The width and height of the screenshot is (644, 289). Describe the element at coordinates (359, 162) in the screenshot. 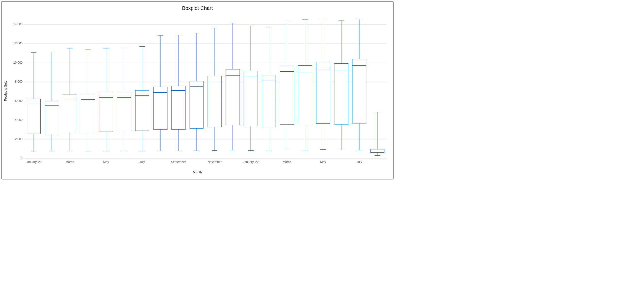

I see `x-tick-label: July` at that location.